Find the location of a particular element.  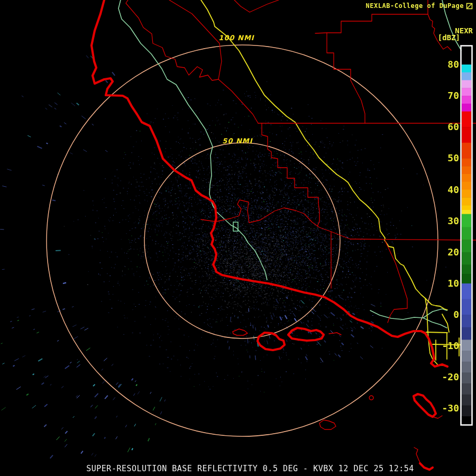

colorbar-tick-label: 80 is located at coordinates (447, 65).